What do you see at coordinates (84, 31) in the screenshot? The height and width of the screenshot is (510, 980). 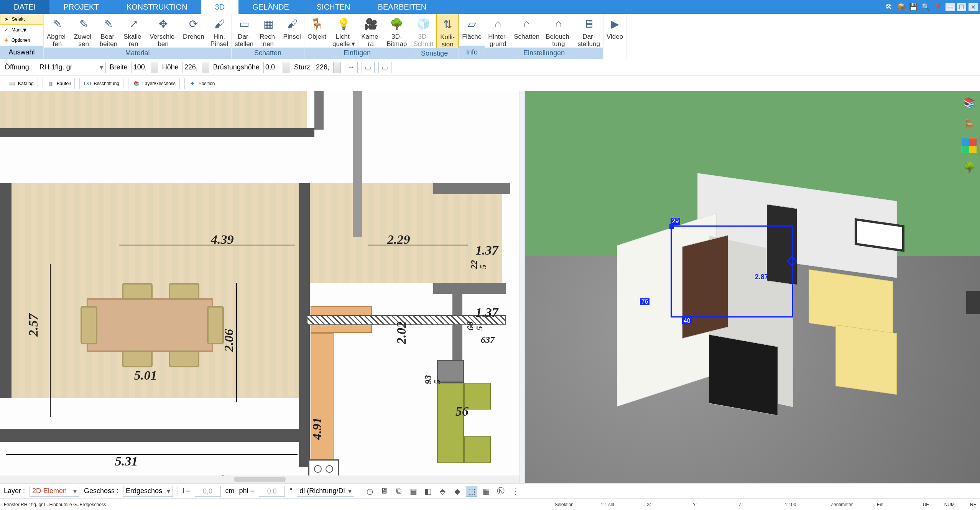 I see `zuweisen-button: ✎Zuwei- sen` at bounding box center [84, 31].